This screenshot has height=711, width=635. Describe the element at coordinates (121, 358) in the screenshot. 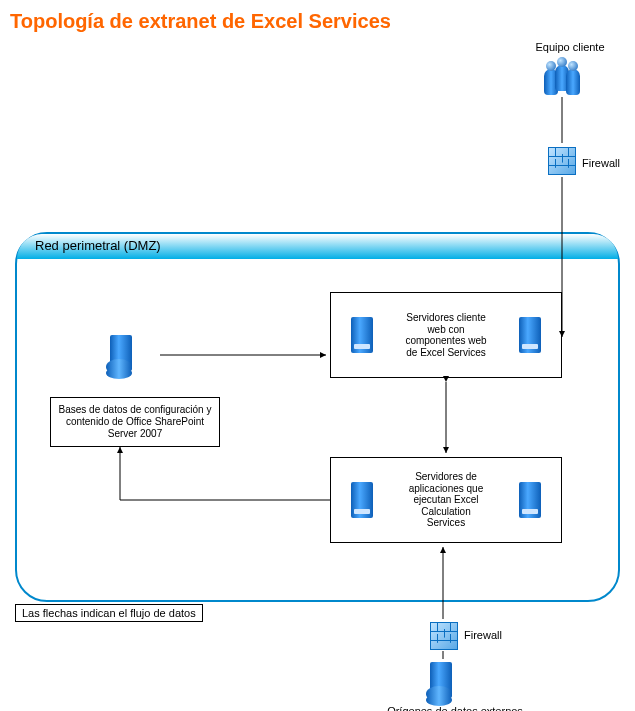

I see `database-icon` at that location.